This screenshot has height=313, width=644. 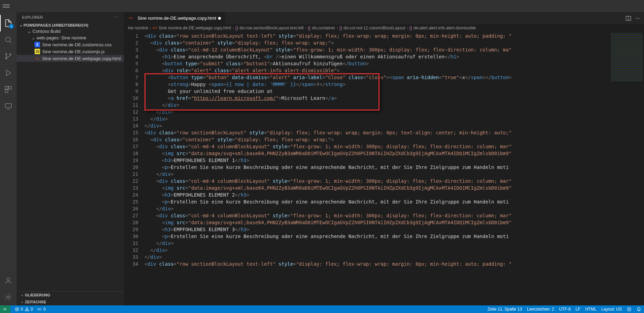 I want to click on user-icon, so click(x=8, y=281).